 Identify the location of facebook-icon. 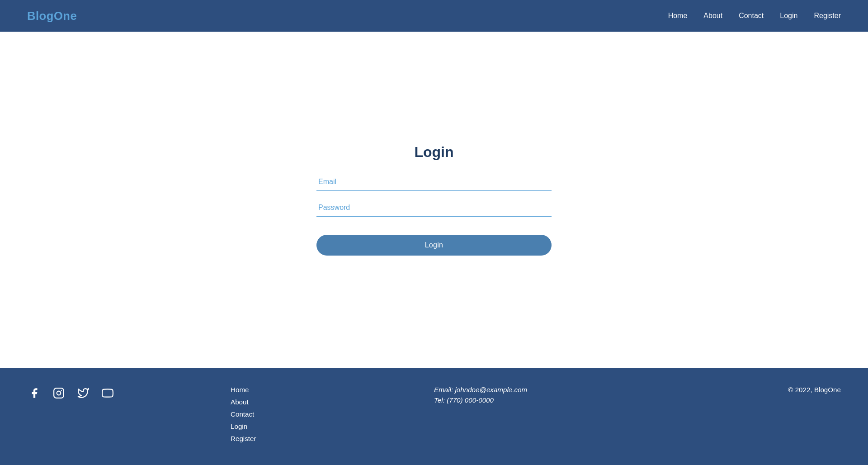
(34, 393).